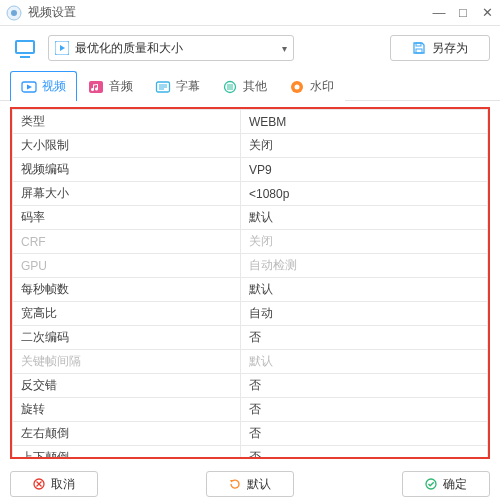 The height and width of the screenshot is (502, 500). Describe the element at coordinates (450, 48) in the screenshot. I see `save-as-label: 另存为` at that location.